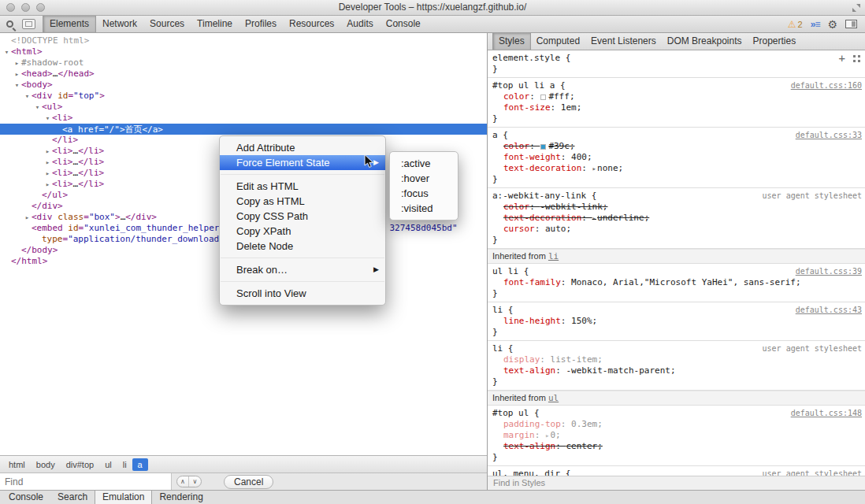 The width and height of the screenshot is (865, 504). What do you see at coordinates (856, 8) in the screenshot?
I see `fullscreen-icon` at bounding box center [856, 8].